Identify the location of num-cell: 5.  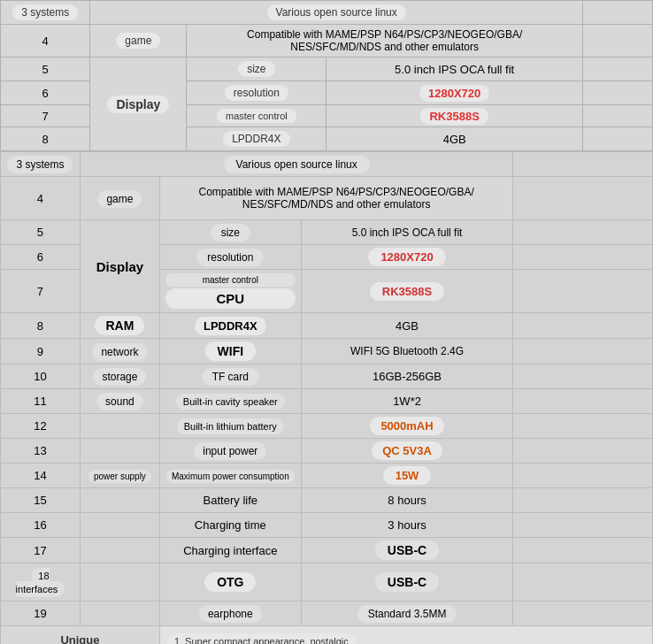
(41, 233).